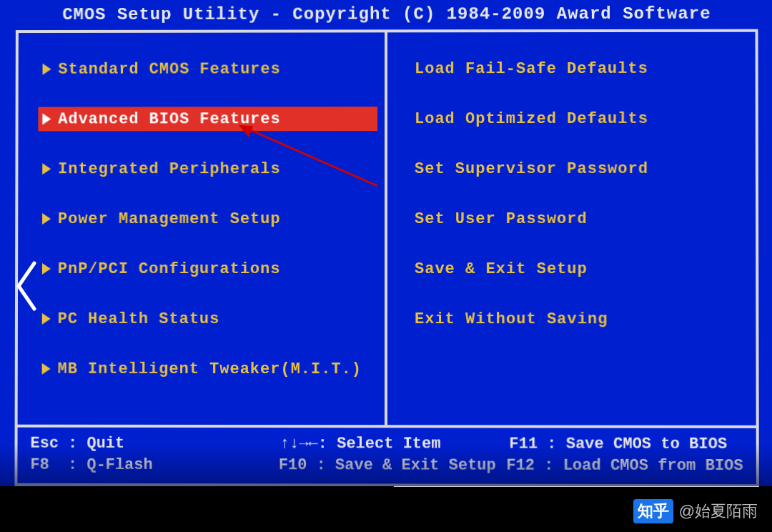 The height and width of the screenshot is (532, 772). I want to click on menu-mb-intelligent-tweaker: MB Intelligent Tweaker(M.I.T.), so click(207, 369).